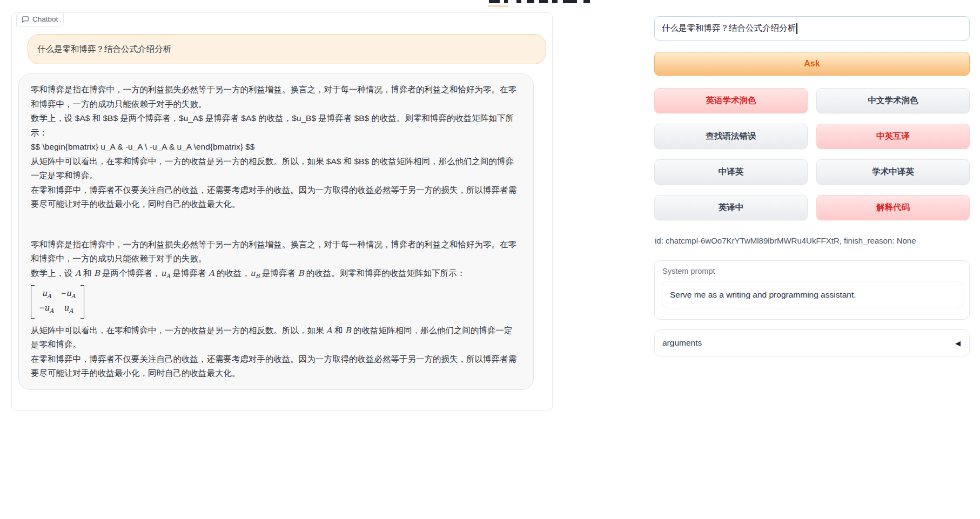 The height and width of the screenshot is (519, 980). I want to click on quick-button: 解释代码, so click(893, 207).